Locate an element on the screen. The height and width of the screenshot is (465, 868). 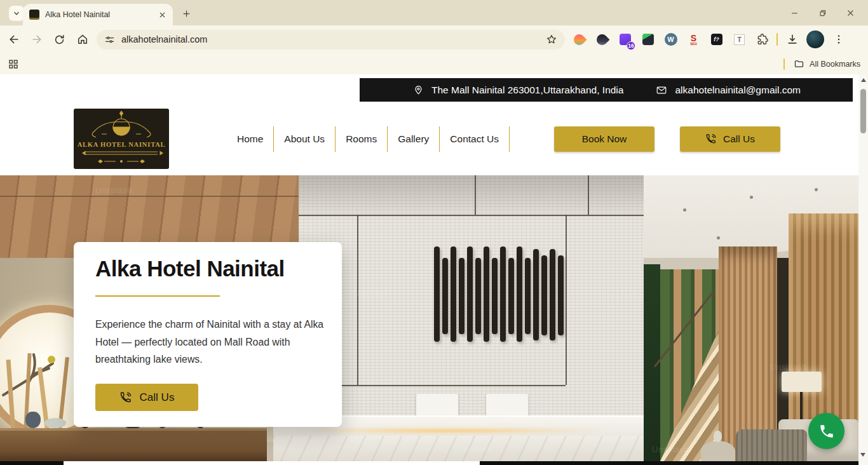
window-close-button is located at coordinates (850, 13).